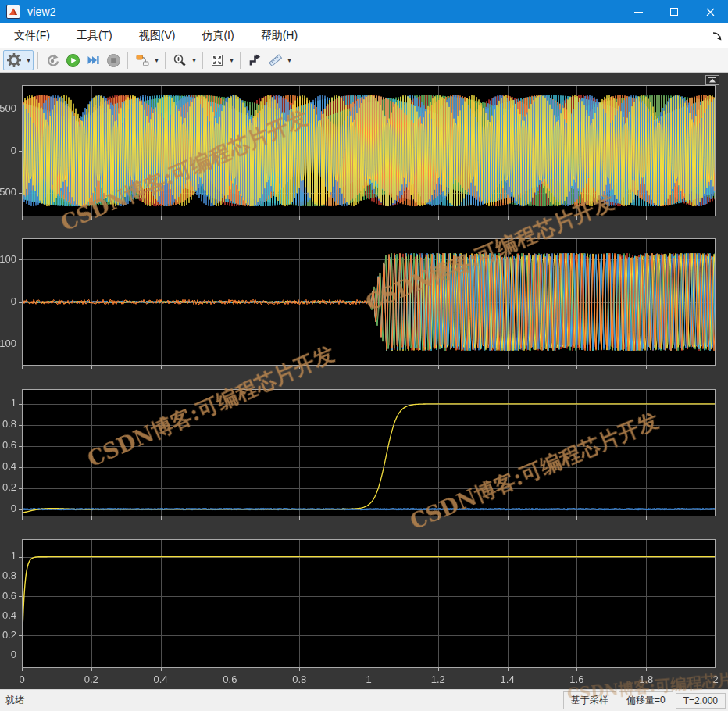  What do you see at coordinates (113, 60) in the screenshot?
I see `stop-button` at bounding box center [113, 60].